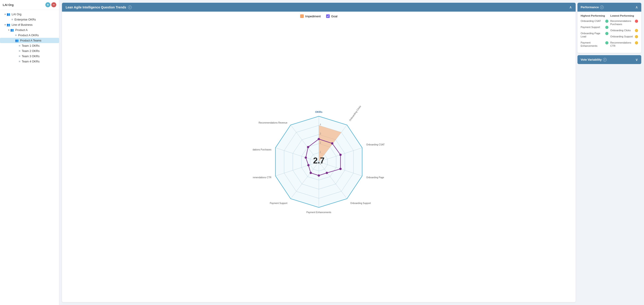 This screenshot has width=644, height=305. Describe the element at coordinates (622, 44) in the screenshot. I see `perf-label: Recommendations CTR` at that location.